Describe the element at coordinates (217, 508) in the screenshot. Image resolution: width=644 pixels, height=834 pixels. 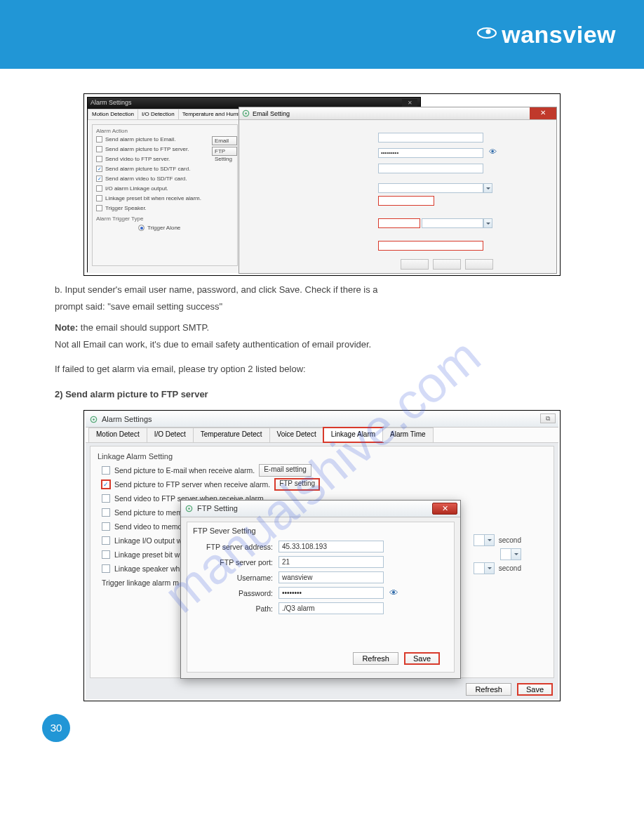
I see `dialog-title: FTP Setting` at that location.